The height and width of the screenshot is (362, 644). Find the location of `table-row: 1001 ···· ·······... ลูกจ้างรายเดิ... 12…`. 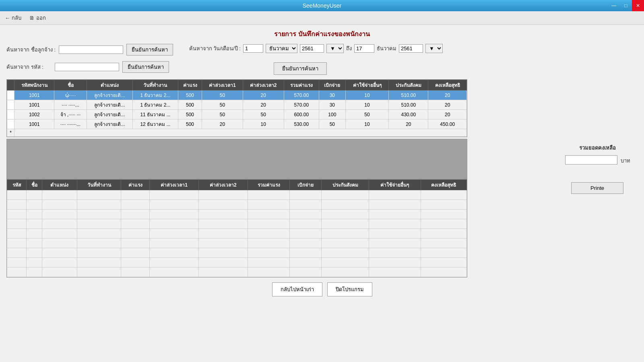

table-row: 1001 ···· ·······... ลูกจ้างรายเดิ... 12… is located at coordinates (237, 124).